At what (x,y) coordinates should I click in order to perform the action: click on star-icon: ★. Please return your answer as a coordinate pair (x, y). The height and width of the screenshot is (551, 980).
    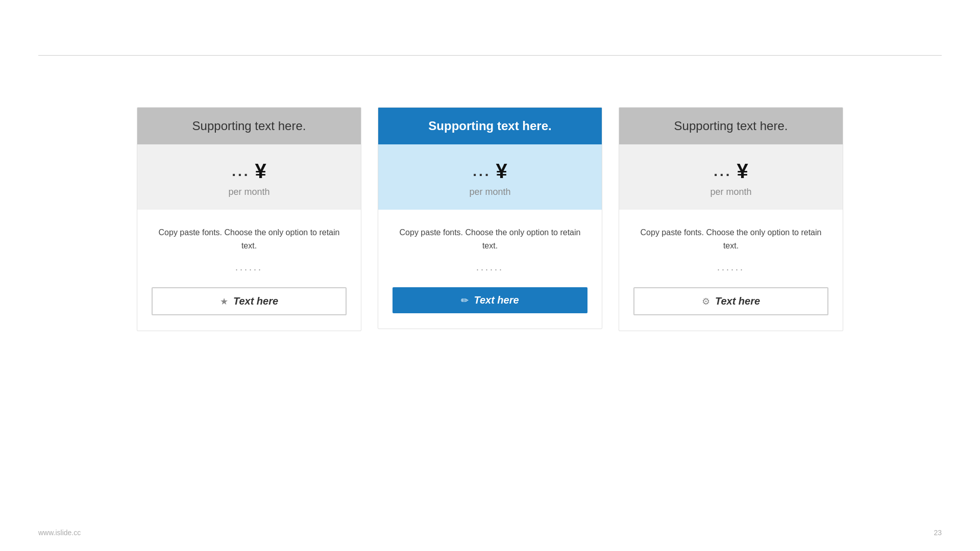
    Looking at the image, I should click on (224, 302).